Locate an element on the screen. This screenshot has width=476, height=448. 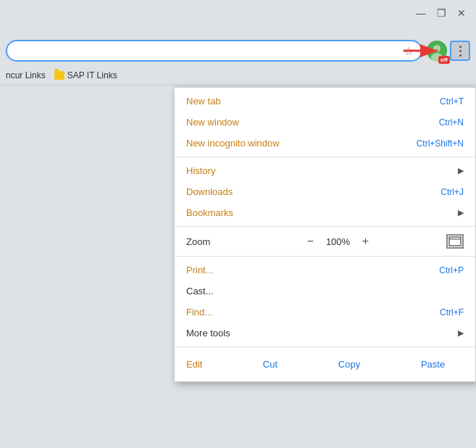
zoom-value: 100% is located at coordinates (338, 242).